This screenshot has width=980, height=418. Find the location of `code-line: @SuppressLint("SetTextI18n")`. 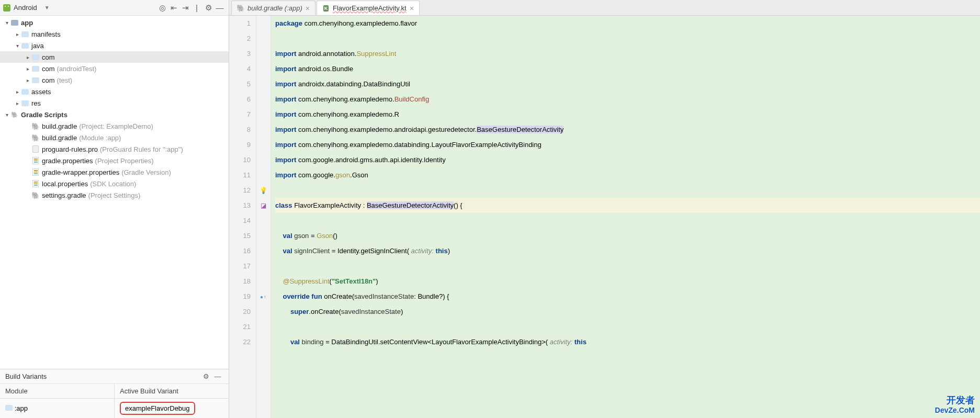

code-line: @SuppressLint("SetTextI18n") is located at coordinates (628, 281).